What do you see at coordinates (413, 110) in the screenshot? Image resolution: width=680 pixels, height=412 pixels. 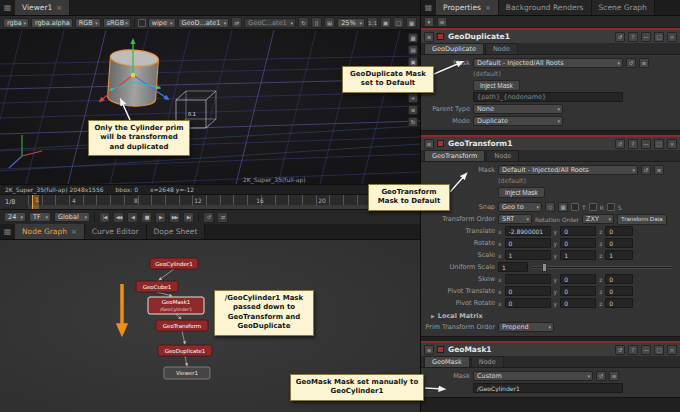 I see `viewport-settings-icon: ≡` at bounding box center [413, 110].